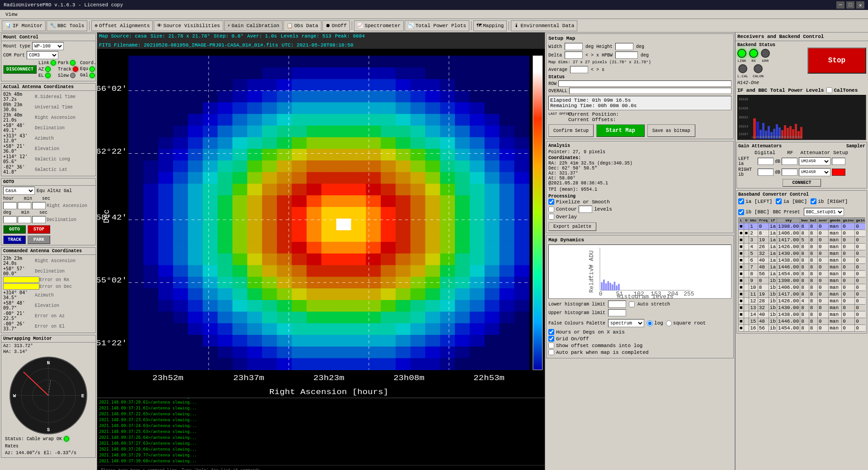 Image resolution: width=868 pixels, height=470 pixels. Describe the element at coordinates (802, 183) in the screenshot. I see `connect-button: CONNECT` at that location.